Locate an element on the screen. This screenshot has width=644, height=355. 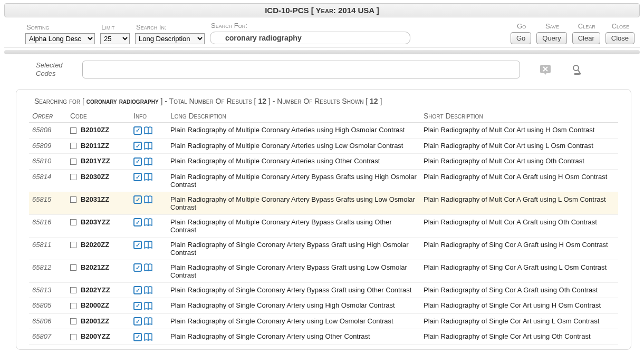
cell-code: B2020ZZ is located at coordinates (99, 249).